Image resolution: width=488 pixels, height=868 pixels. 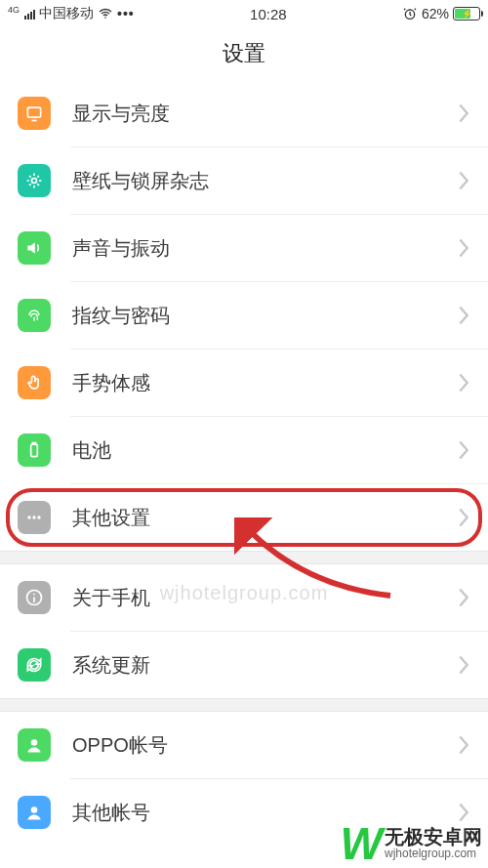 What do you see at coordinates (244, 383) in the screenshot?
I see `row-gesture: 手势体感` at bounding box center [244, 383].